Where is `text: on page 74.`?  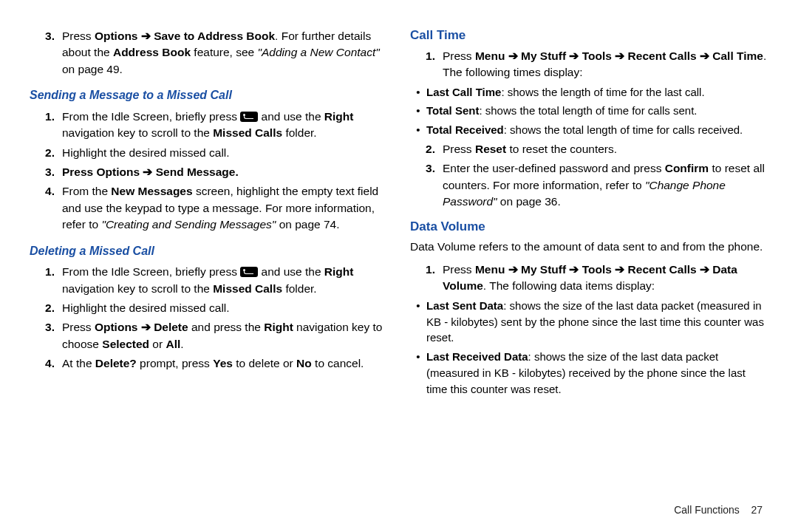
text: on page 74. is located at coordinates (307, 225).